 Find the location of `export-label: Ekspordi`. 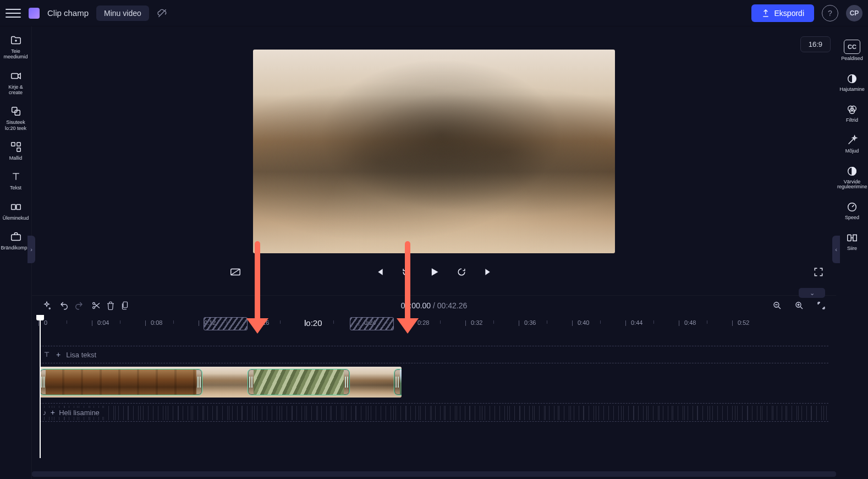

export-label: Ekspordi is located at coordinates (789, 13).